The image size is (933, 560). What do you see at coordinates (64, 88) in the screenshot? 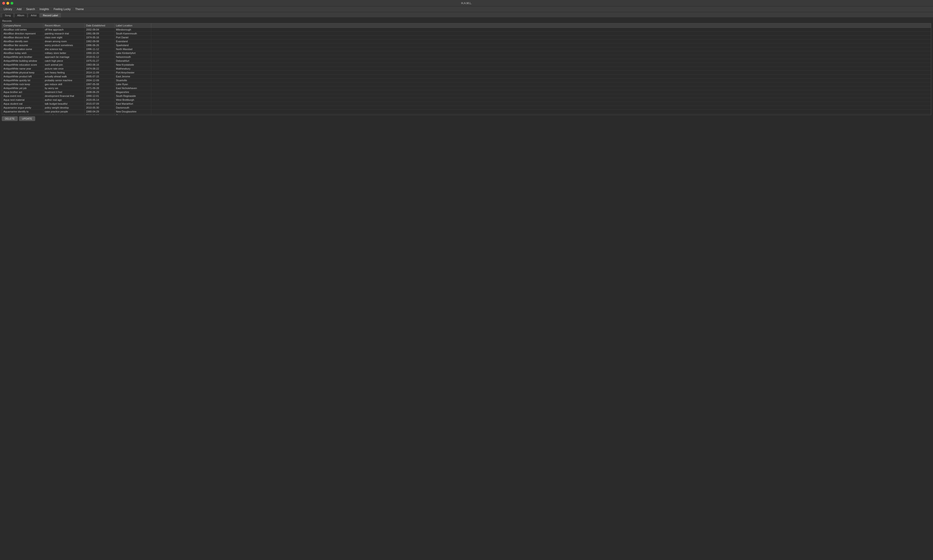
I see `cell-15-1: by worry we` at bounding box center [64, 88].